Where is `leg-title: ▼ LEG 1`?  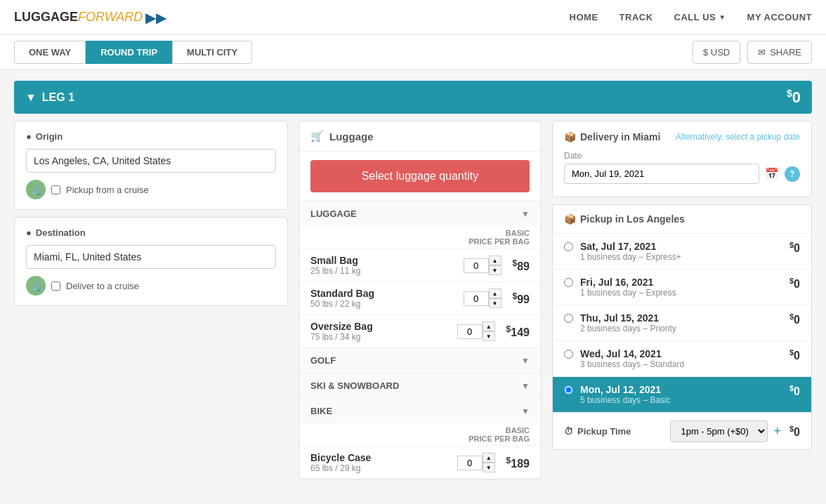 leg-title: ▼ LEG 1 is located at coordinates (50, 98).